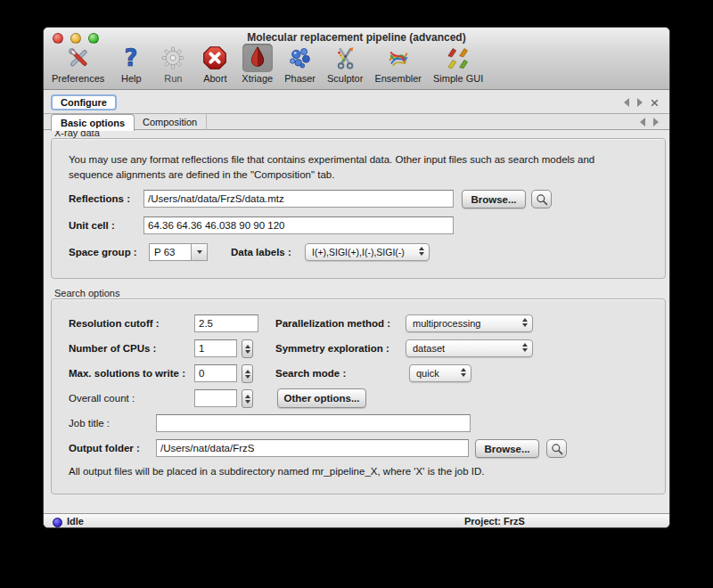 The height and width of the screenshot is (588, 713). Describe the element at coordinates (642, 102) in the screenshot. I see `notebook-pager` at that location.